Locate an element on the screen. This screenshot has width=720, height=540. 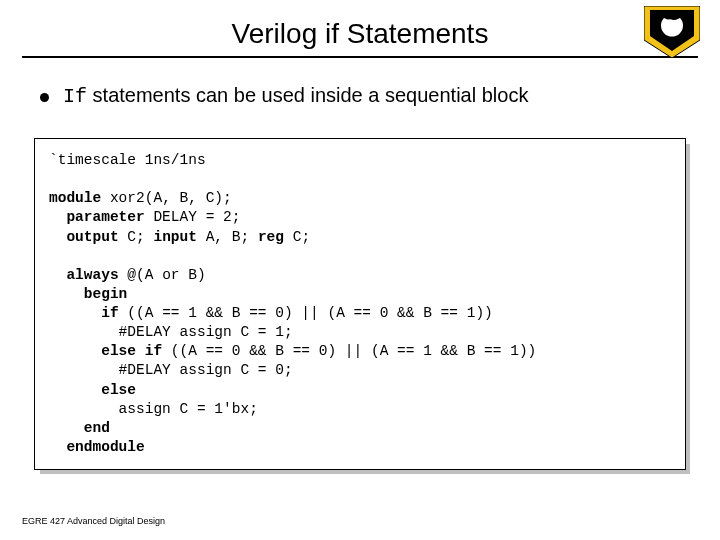
code-kw: begin is located at coordinates (88, 294).